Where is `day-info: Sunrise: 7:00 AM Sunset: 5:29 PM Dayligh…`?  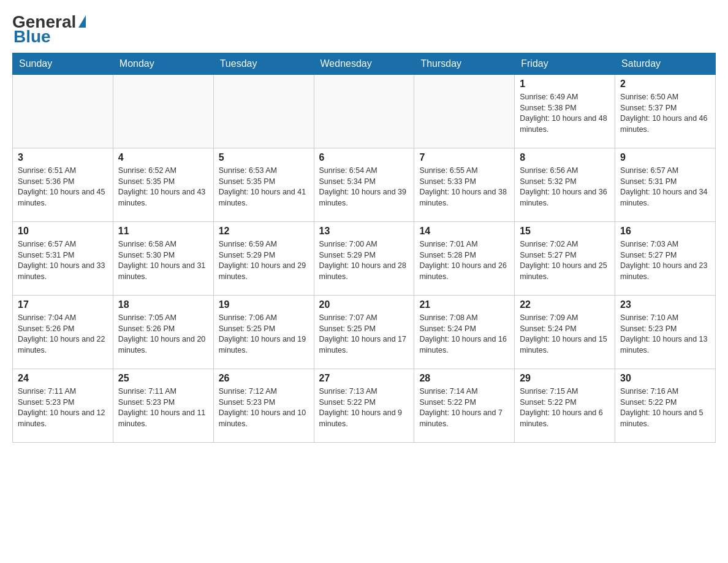
day-info: Sunrise: 7:00 AM Sunset: 5:29 PM Dayligh… is located at coordinates (364, 261).